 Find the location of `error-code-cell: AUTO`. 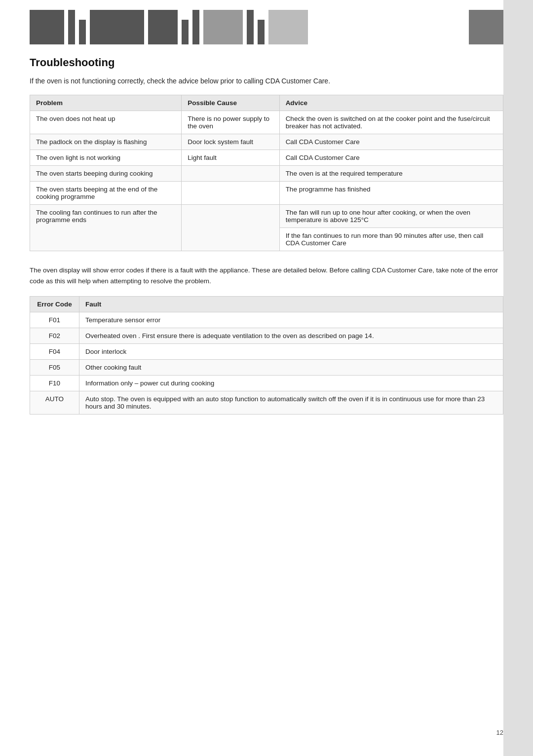

error-code-cell: AUTO is located at coordinates (55, 403).